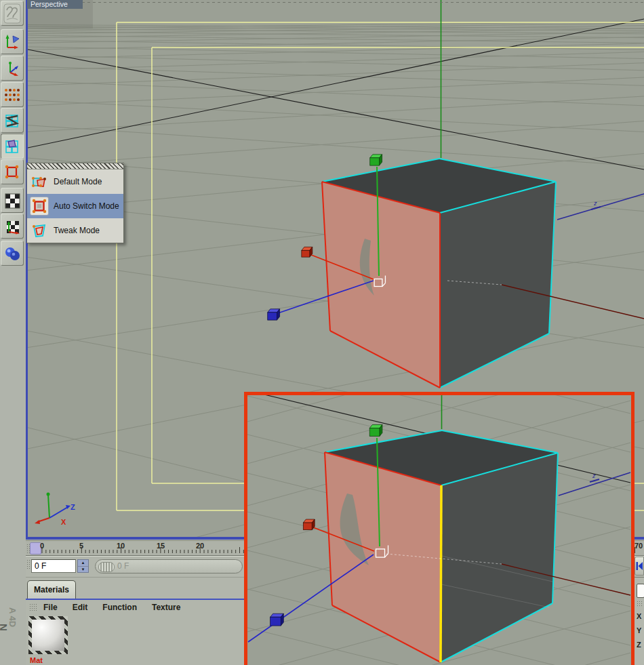  What do you see at coordinates (13, 332) in the screenshot?
I see `left-toolbar` at bounding box center [13, 332].